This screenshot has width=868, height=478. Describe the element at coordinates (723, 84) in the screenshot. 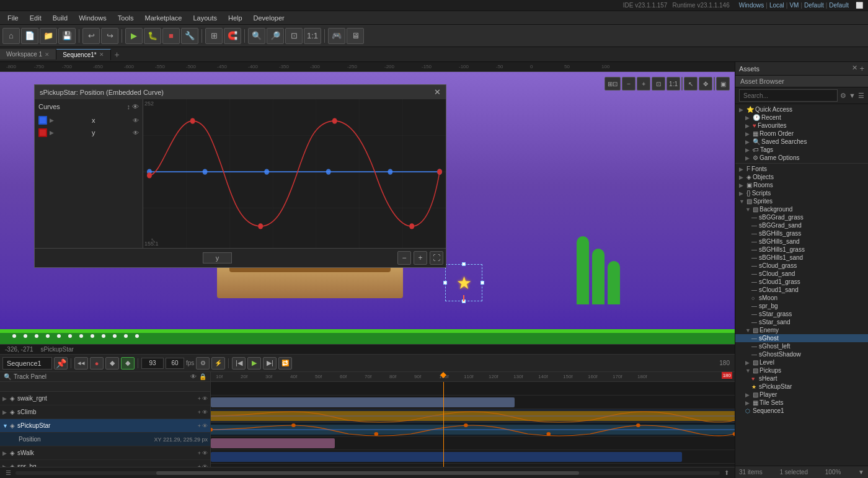

I see `canvas-view-toggle: ▣` at that location.